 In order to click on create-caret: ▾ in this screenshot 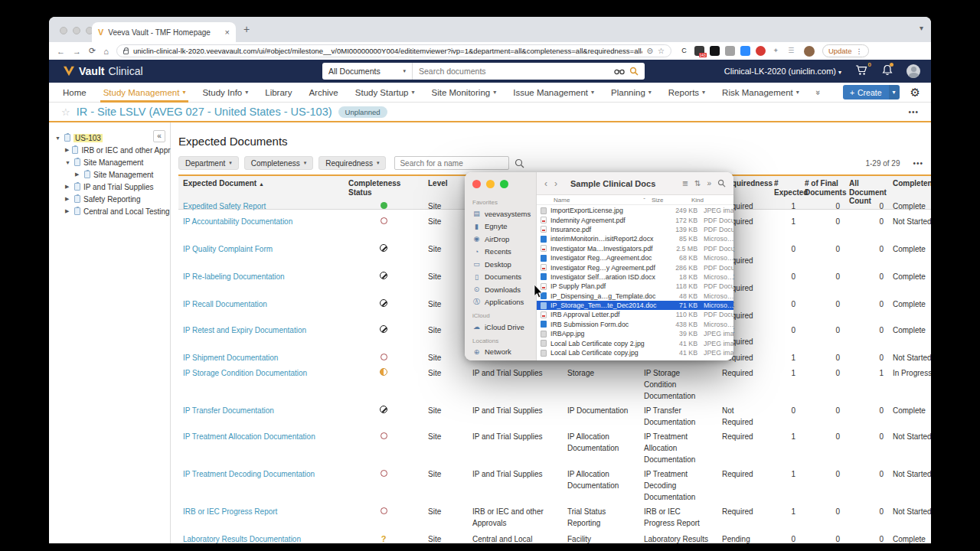, I will do `click(894, 92)`.